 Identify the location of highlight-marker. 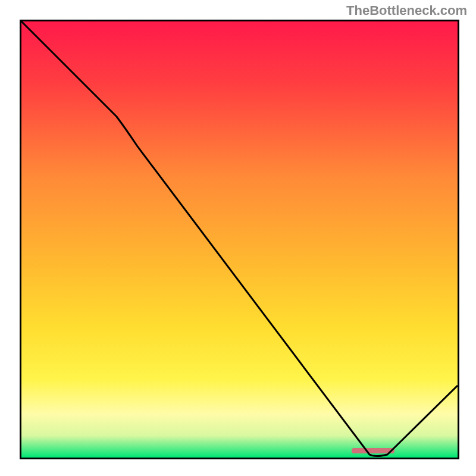
(373, 451).